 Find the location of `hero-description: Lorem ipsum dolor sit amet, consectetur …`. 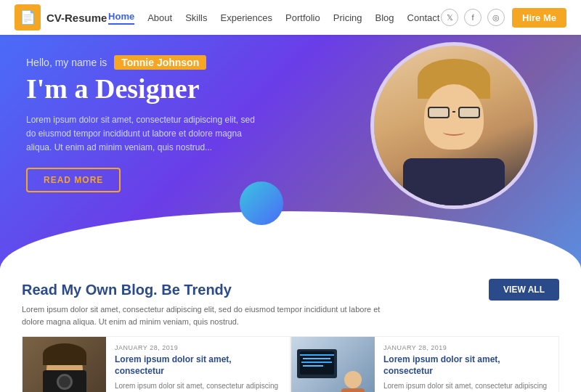

hero-description: Lorem ipsum dolor sit amet, consectetur … is located at coordinates (145, 134).